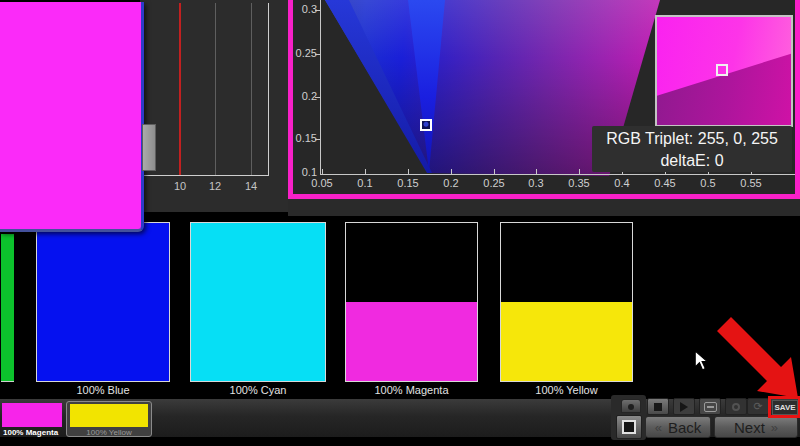 This screenshot has width=800, height=446. Describe the element at coordinates (206, 176) in the screenshot. I see `chart-x-axis` at that location.